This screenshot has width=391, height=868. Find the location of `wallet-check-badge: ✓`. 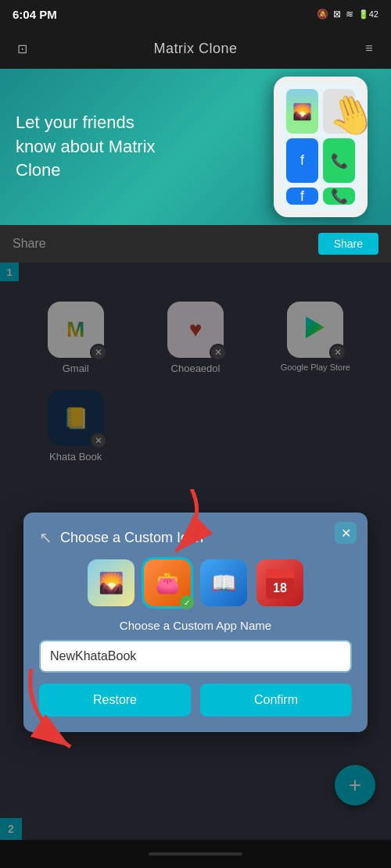

wallet-check-badge: ✓ is located at coordinates (187, 602).